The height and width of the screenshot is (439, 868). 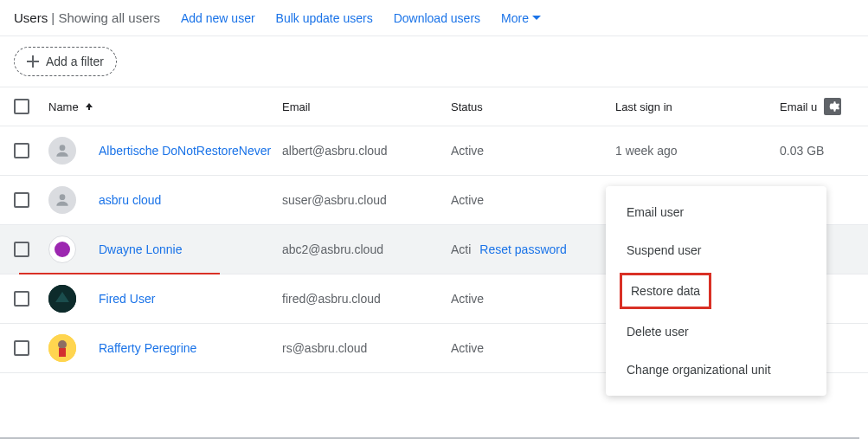 What do you see at coordinates (833, 107) in the screenshot?
I see `settings-gear-icon` at bounding box center [833, 107].